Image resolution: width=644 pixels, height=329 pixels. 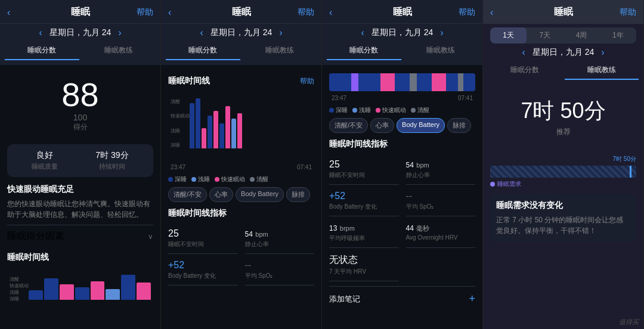 What do you see at coordinates (582, 36) in the screenshot?
I see `panel4-period-4w: 4周` at bounding box center [582, 36].